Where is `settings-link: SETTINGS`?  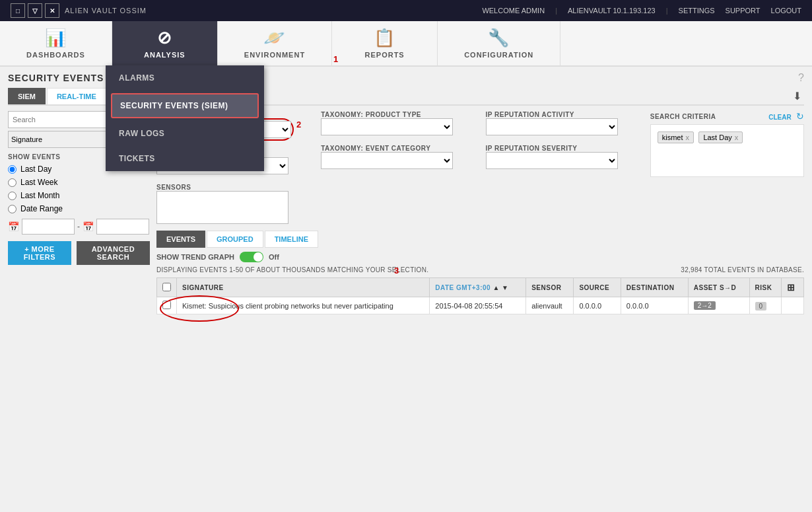
settings-link: SETTINGS is located at coordinates (697, 11).